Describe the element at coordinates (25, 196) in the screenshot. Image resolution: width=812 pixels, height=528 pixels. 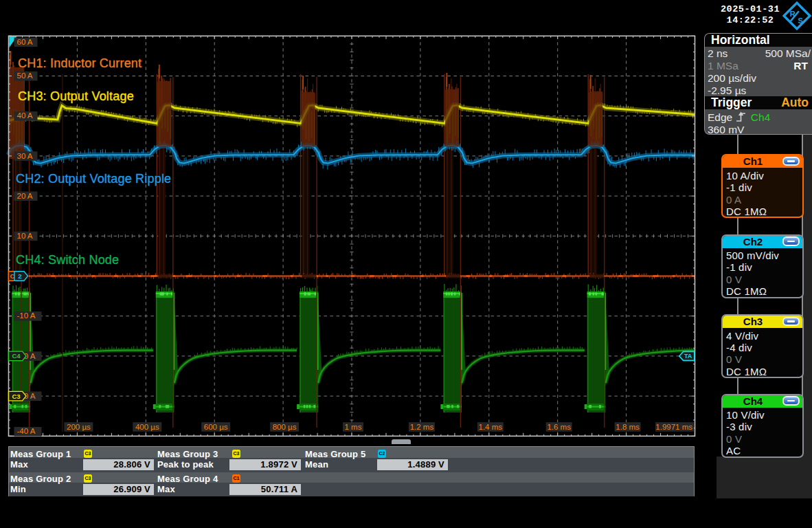
I see `svg-text: 20 A` at that location.